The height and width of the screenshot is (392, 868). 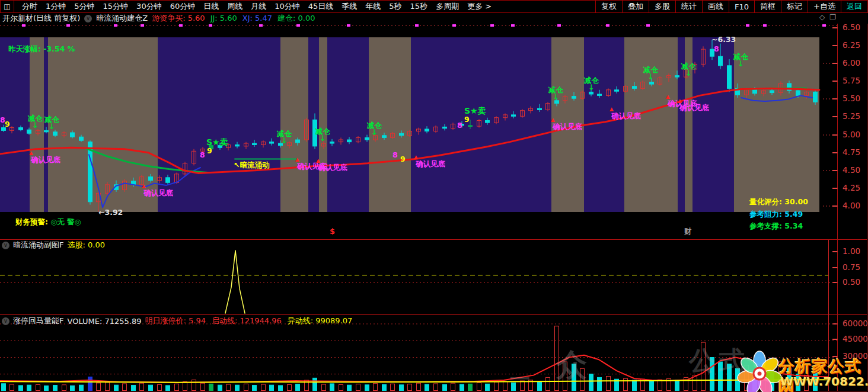 What do you see at coordinates (349, 7) in the screenshot?
I see `period-tab-11: 季线` at bounding box center [349, 7].